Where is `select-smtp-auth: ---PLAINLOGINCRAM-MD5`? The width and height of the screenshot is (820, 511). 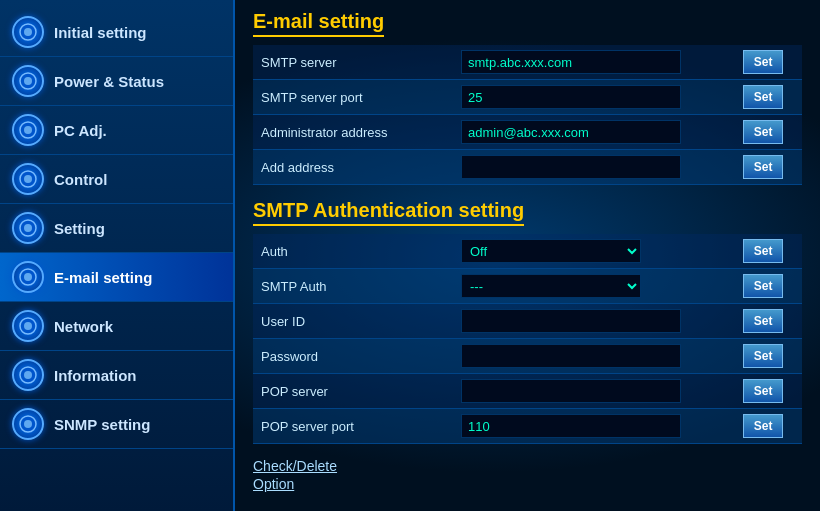 select-smtp-auth: ---PLAINLOGINCRAM-MD5 is located at coordinates (551, 286).